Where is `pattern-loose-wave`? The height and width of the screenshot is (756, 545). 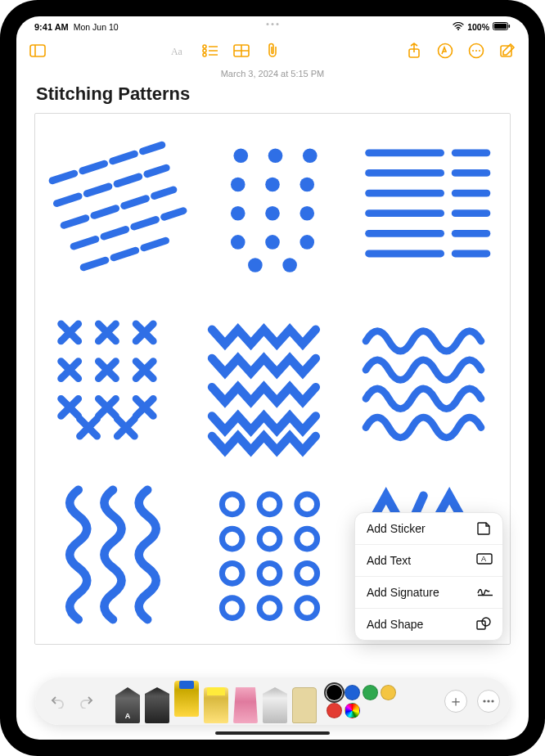 pattern-loose-wave is located at coordinates (426, 378).